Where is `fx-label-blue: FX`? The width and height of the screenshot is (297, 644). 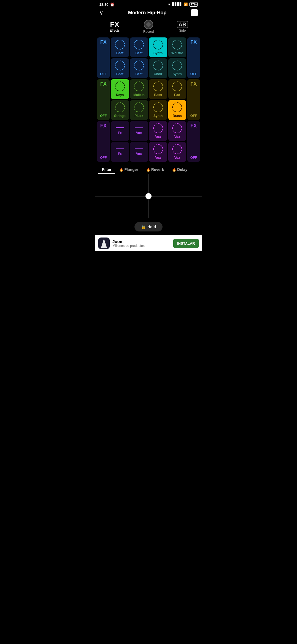 fx-label-blue: FX is located at coordinates (103, 42).